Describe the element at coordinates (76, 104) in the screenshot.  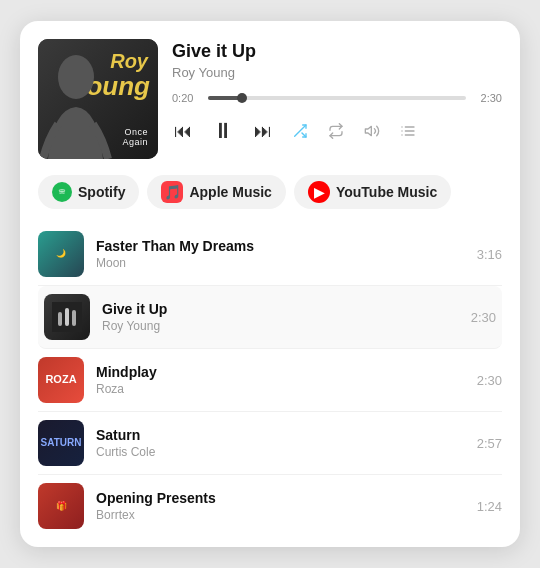
I see `person-silhouette` at that location.